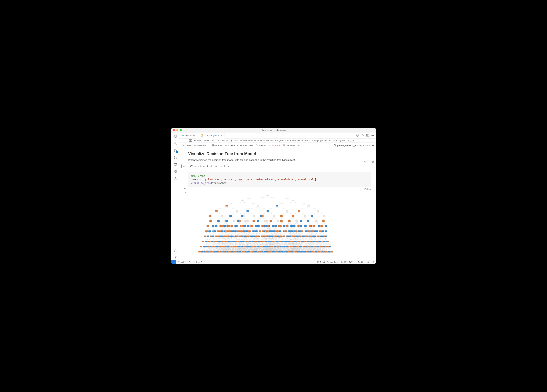 This screenshot has height=392, width=547. What do you see at coordinates (175, 179) in the screenshot?
I see `testing-icon` at bounding box center [175, 179].